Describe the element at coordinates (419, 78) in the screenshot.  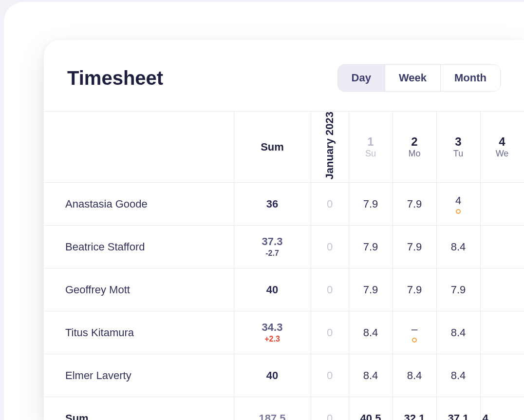
I see `view-segmented-control: Day Week Month` at that location.